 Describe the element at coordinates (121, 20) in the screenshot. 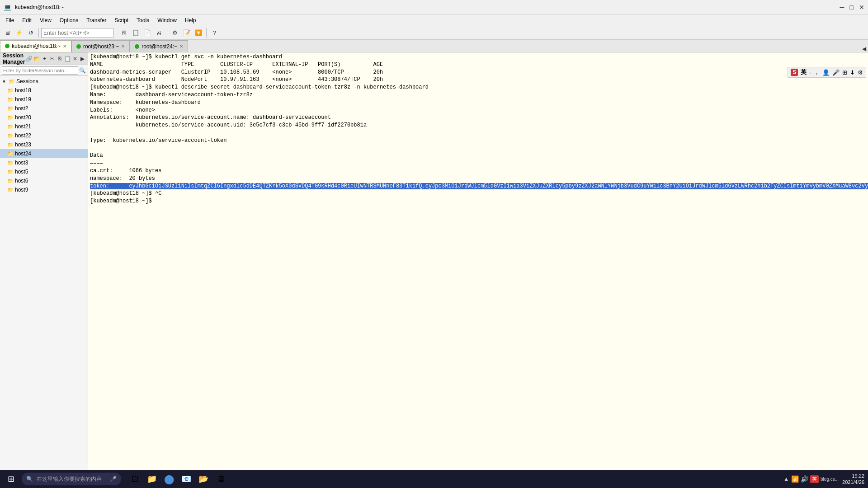

I see `menu-script: Script` at that location.